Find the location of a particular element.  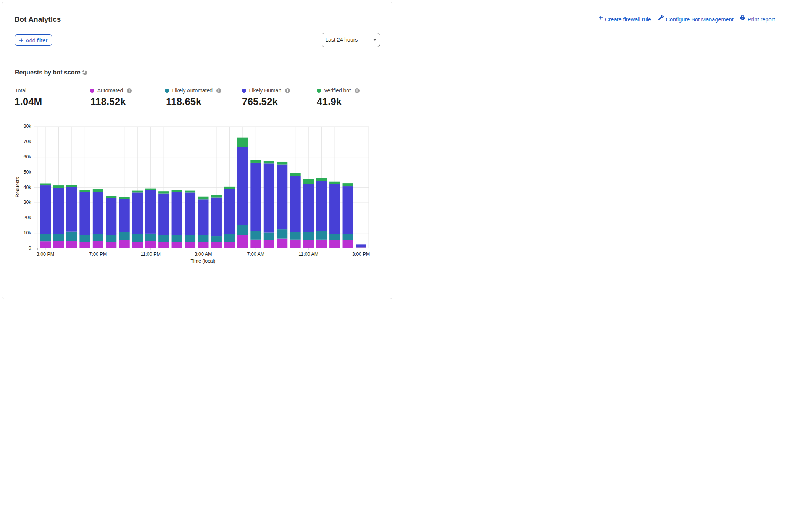

svg-text: 7:00 AM is located at coordinates (256, 254).